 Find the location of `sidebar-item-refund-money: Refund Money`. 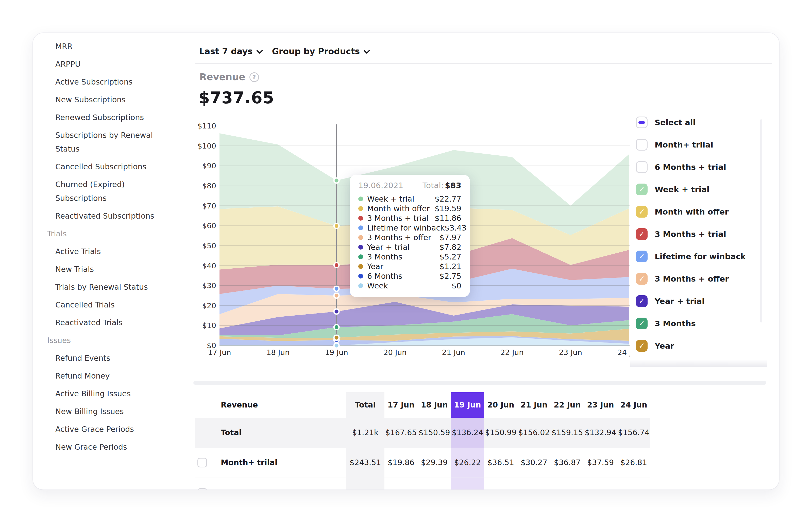

sidebar-item-refund-money: Refund Money is located at coordinates (107, 376).